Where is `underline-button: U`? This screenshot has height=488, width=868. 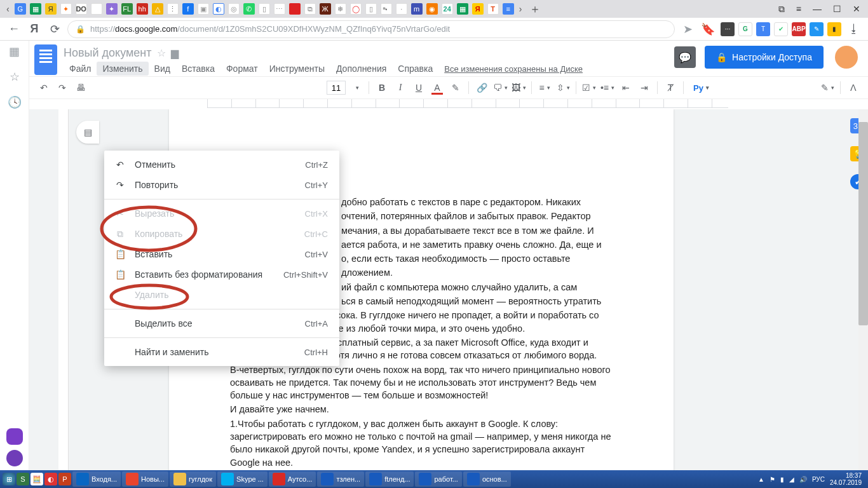
underline-button: U is located at coordinates (419, 88).